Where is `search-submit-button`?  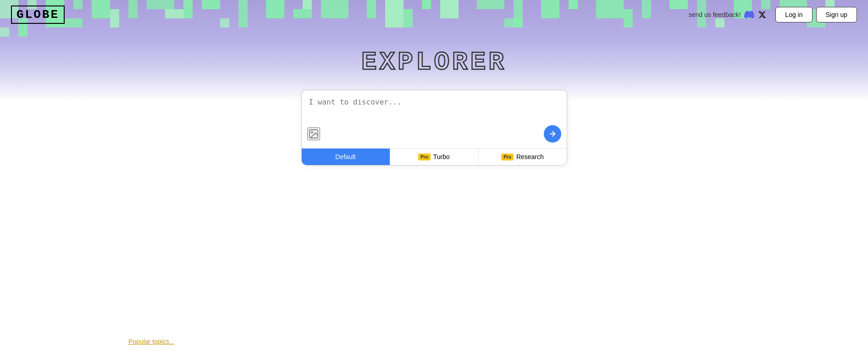
search-submit-button is located at coordinates (553, 134).